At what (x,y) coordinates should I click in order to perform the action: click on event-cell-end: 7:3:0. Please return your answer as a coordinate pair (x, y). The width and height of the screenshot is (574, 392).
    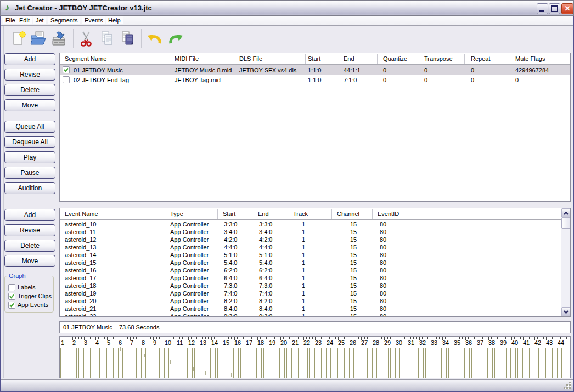
    Looking at the image, I should click on (266, 286).